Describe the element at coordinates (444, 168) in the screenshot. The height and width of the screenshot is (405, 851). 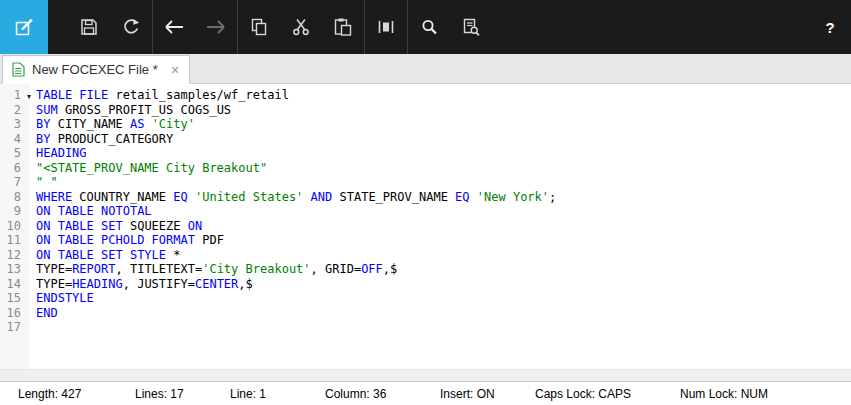
I see `code-line: "<STATE_PROV_NAME City Breakout"` at that location.